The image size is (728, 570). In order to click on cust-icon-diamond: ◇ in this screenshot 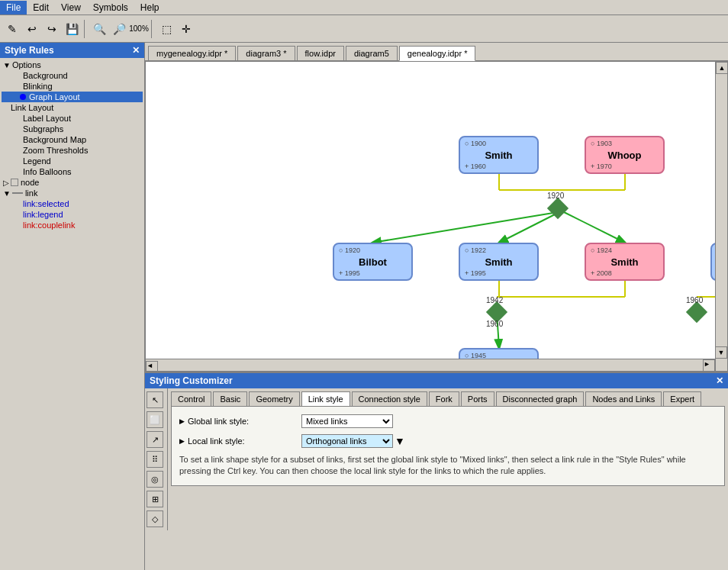, I will do `click(155, 519)`.